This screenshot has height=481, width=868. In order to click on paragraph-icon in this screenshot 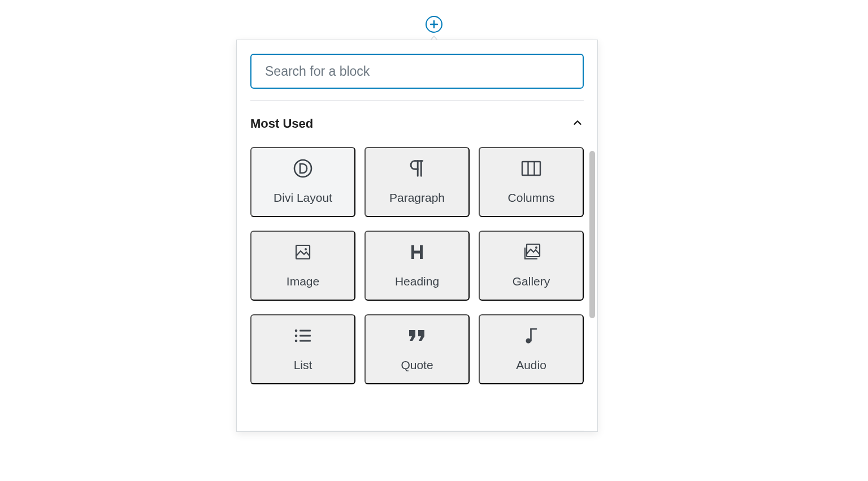, I will do `click(417, 168)`.